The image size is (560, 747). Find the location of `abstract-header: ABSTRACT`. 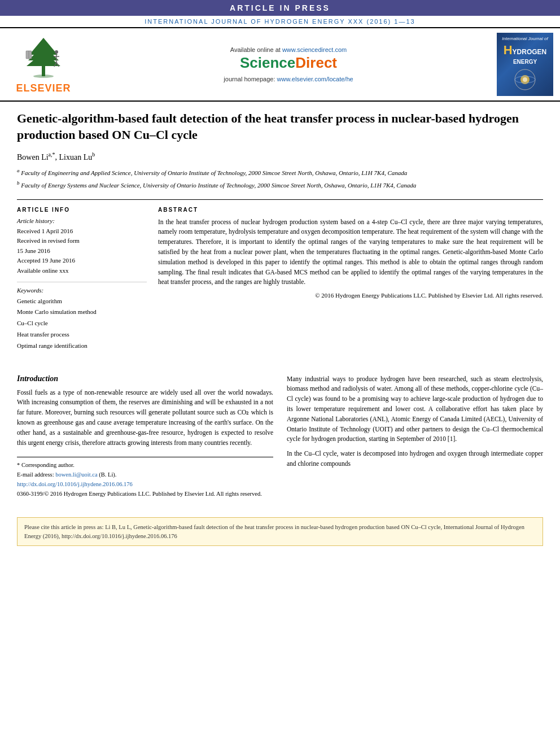

abstract-header: ABSTRACT is located at coordinates (351, 210).